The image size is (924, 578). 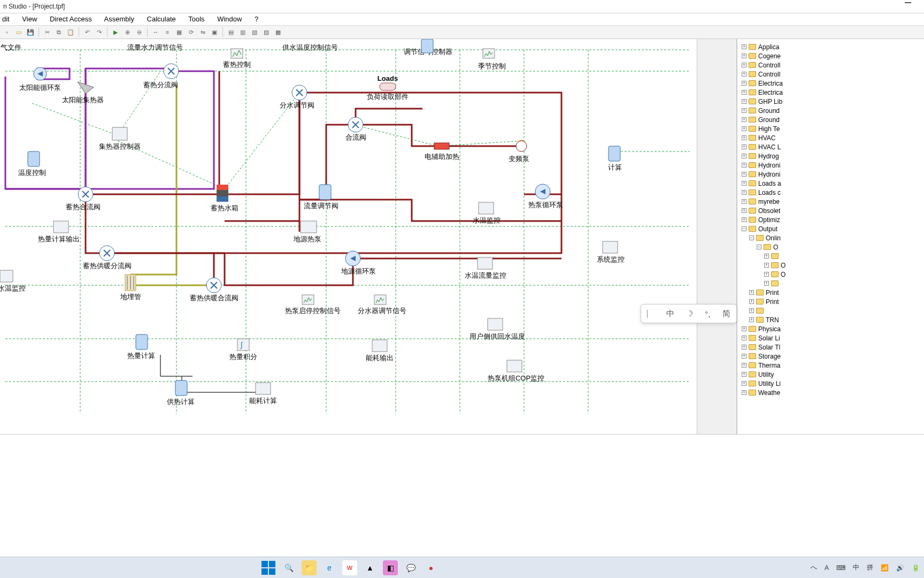 What do you see at coordinates (833, 183) in the screenshot?
I see `tree-item: +Loads a` at bounding box center [833, 183].